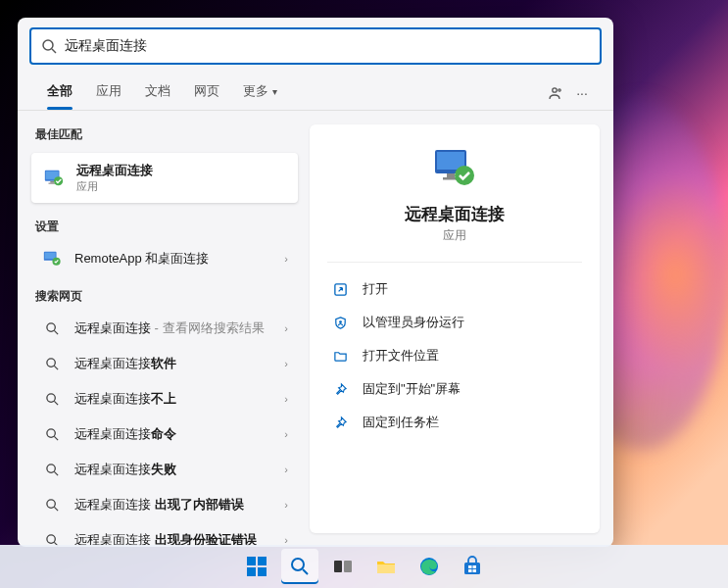 Image resolution: width=728 pixels, height=588 pixels. I want to click on action-pin: 固定到"开始"屏幕, so click(455, 389).